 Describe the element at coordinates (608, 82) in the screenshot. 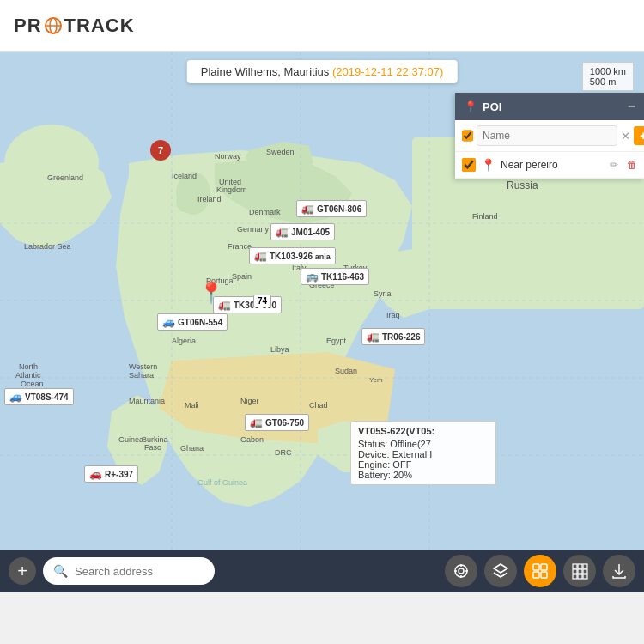

I see `scale-mi: 500 mi` at that location.